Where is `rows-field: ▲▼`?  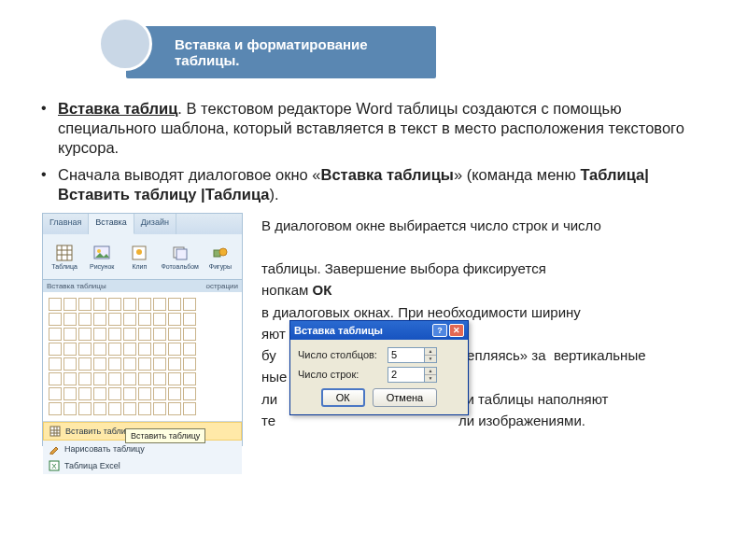 rows-field: ▲▼ is located at coordinates (424, 375).